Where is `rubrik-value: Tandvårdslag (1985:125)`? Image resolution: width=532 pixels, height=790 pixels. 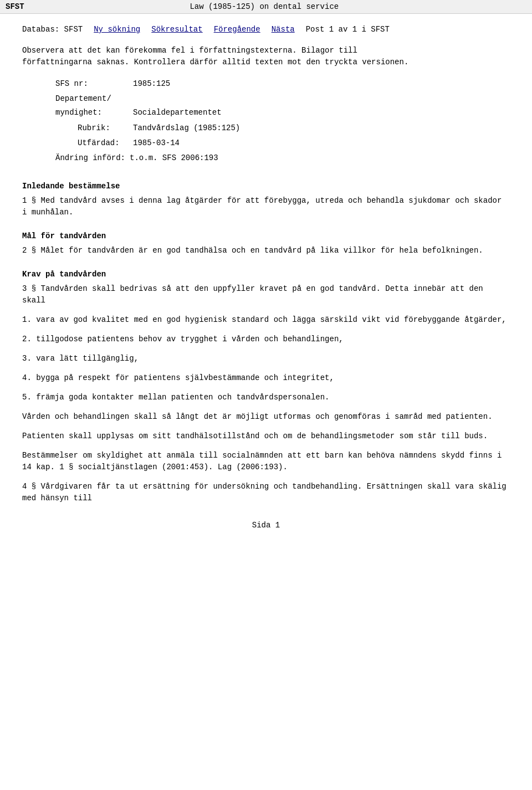 rubrik-value: Tandvårdslag (1985:125) is located at coordinates (186, 129).